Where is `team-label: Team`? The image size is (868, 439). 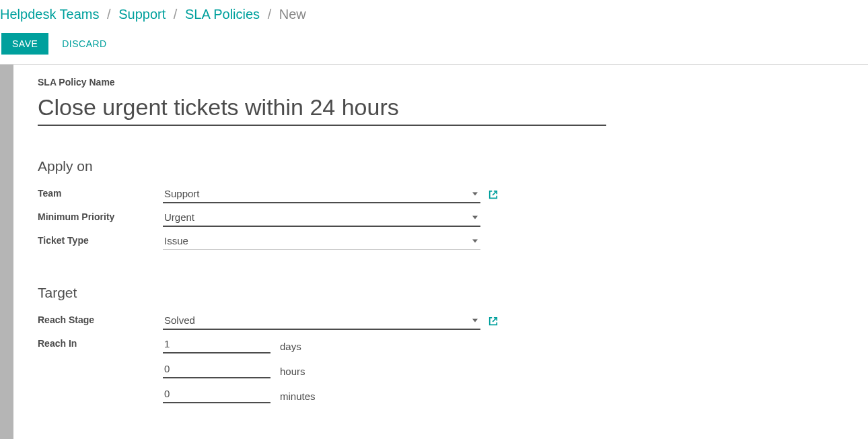 team-label: Team is located at coordinates (100, 194).